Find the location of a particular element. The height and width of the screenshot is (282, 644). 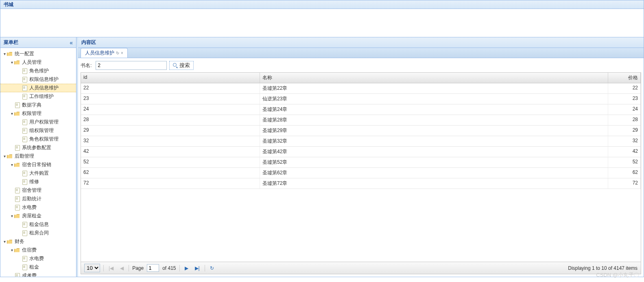

tree-node: ▾宿舍日常报销 is located at coordinates (38, 165).